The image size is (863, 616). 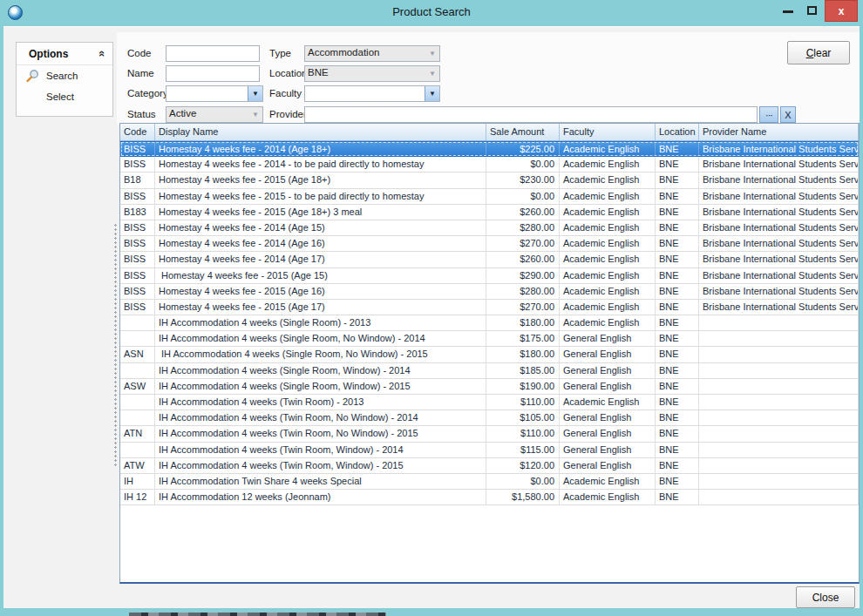 I want to click on provider-clear-button: X, so click(x=788, y=115).